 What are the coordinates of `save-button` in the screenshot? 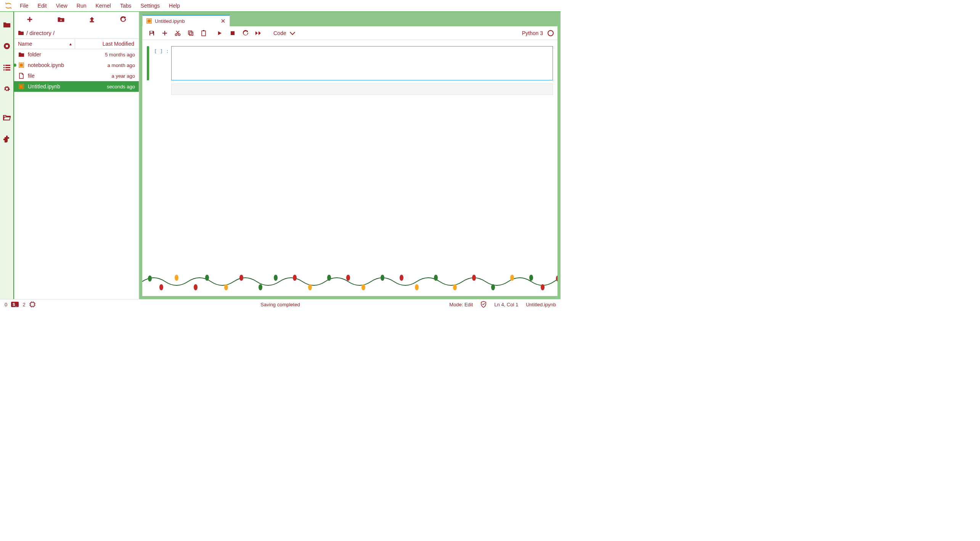 It's located at (152, 33).